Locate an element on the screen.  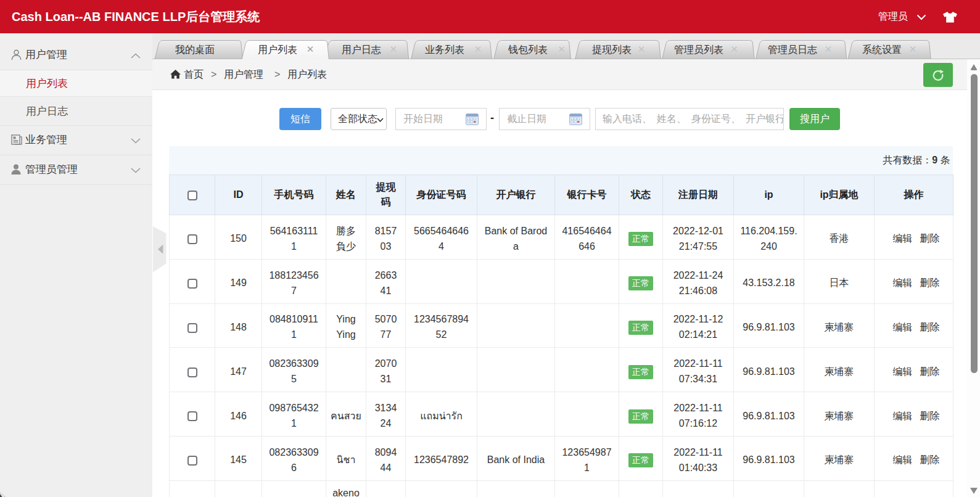
svg-text: 用户日志 is located at coordinates (361, 49).